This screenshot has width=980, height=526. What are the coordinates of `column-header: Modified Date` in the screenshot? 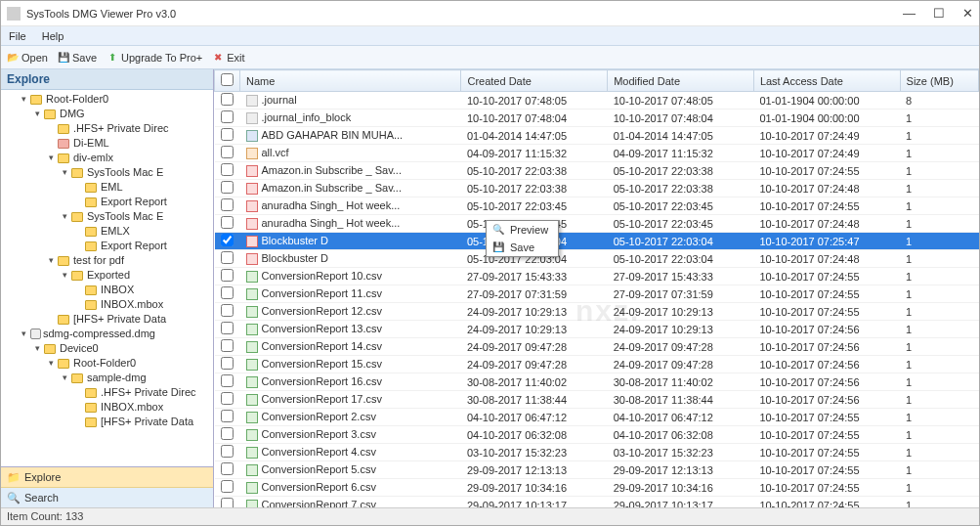 It's located at (681, 81).